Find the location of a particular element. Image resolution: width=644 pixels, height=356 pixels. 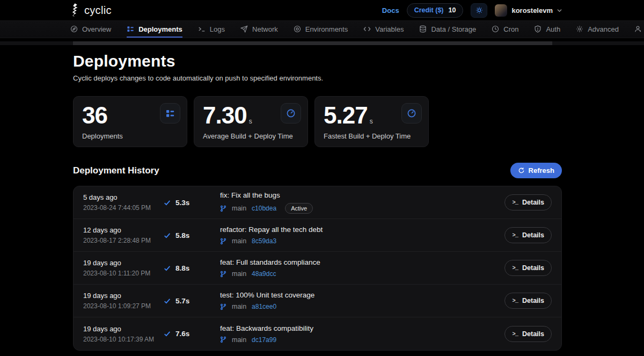

tab-overview: Overview is located at coordinates (91, 29).